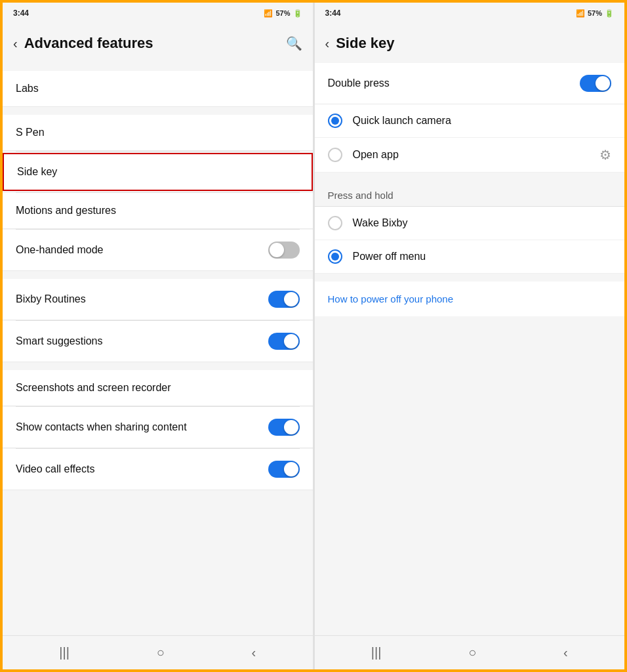 This screenshot has width=627, height=672. Describe the element at coordinates (28, 89) in the screenshot. I see `labs-label: Labs` at that location.